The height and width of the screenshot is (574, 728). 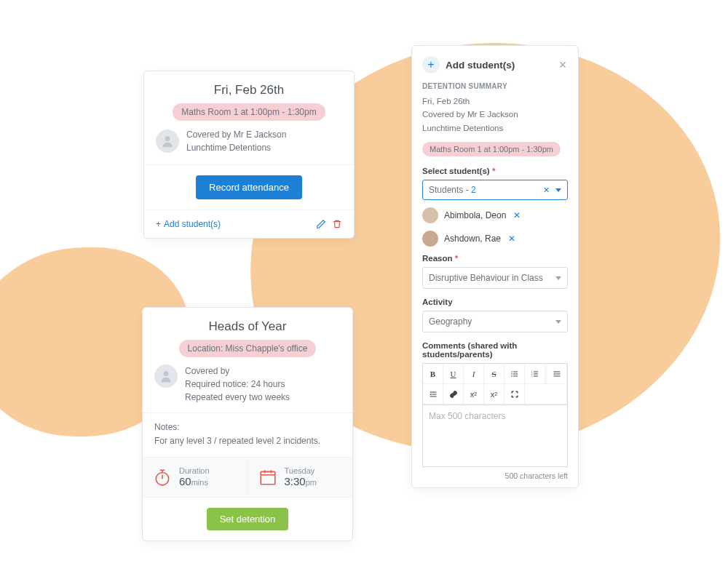 What do you see at coordinates (268, 477) in the screenshot?
I see `calendar-icon` at bounding box center [268, 477].